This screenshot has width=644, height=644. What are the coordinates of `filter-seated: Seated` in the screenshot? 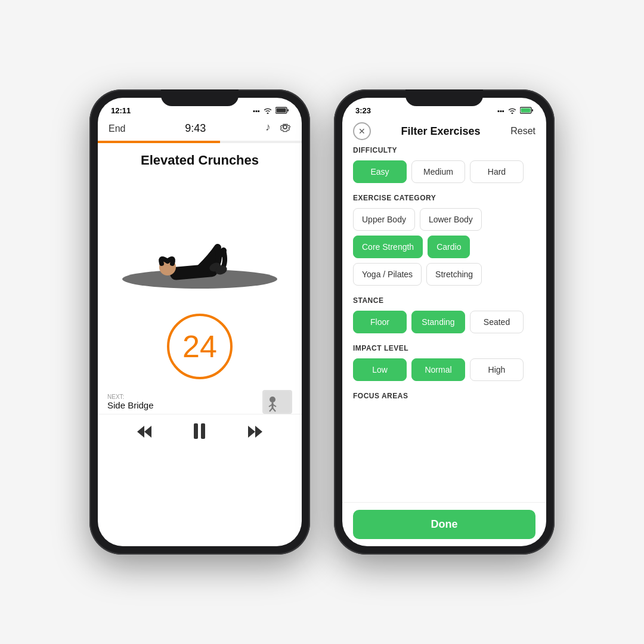 It's located at (497, 322).